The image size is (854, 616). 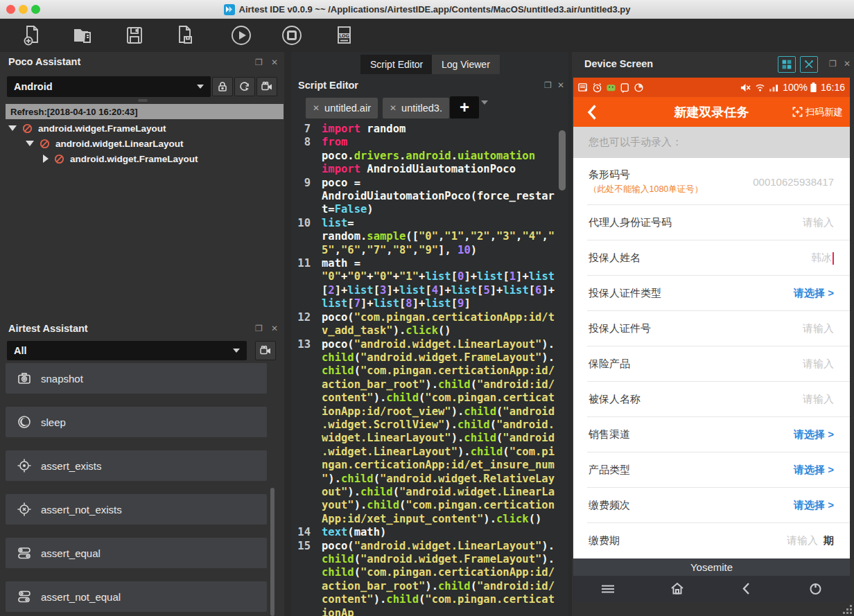 I want to click on airtest-action-assert_not_exists: assert_not_exists, so click(x=136, y=509).